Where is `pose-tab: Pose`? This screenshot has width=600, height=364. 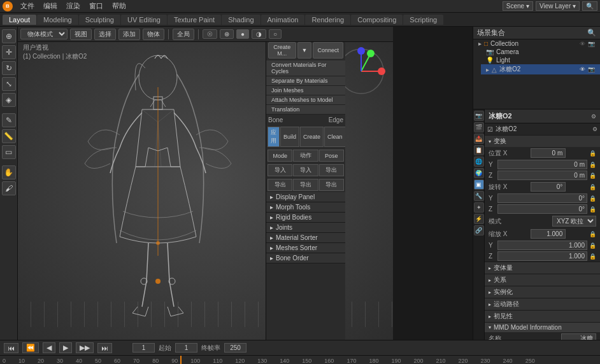
pose-tab: Pose is located at coordinates (331, 155).